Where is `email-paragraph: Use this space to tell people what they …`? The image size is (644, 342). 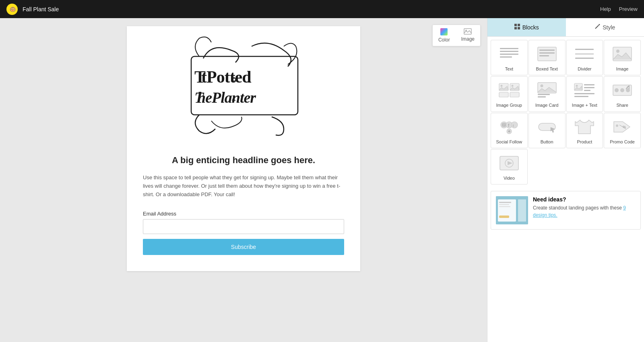 email-paragraph: Use this space to tell people what they … is located at coordinates (244, 186).